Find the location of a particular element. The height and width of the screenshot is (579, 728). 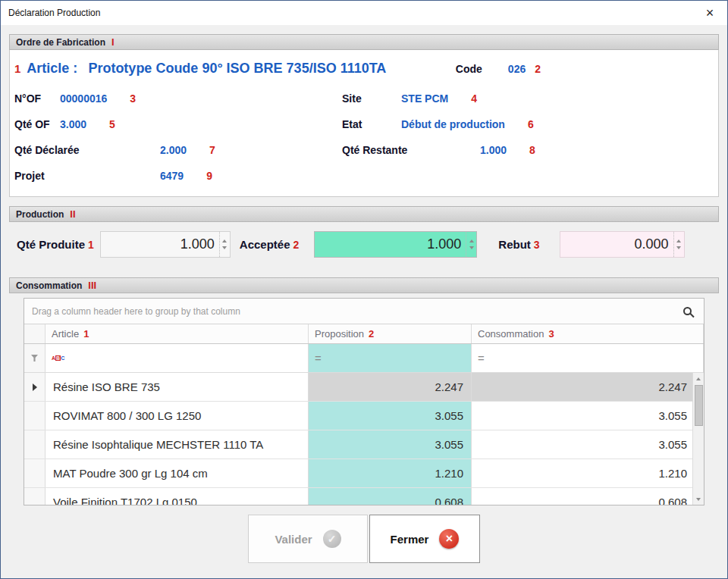

site-label: Site is located at coordinates (372, 99).